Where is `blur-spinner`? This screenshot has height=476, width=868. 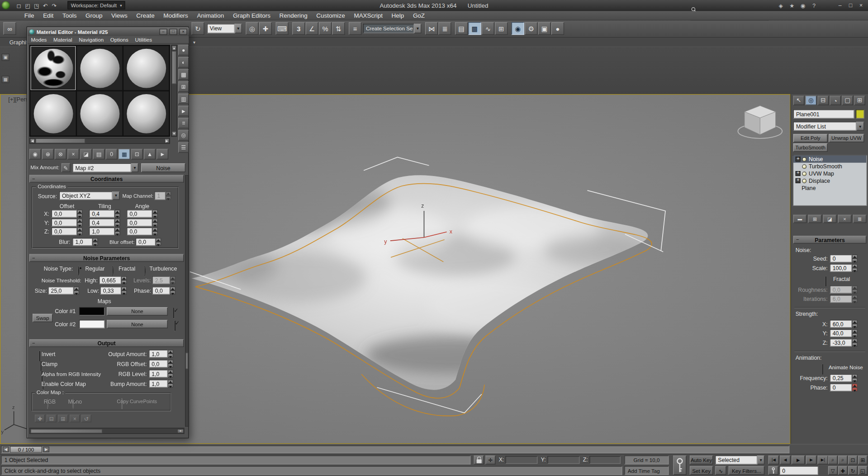
blur-spinner is located at coordinates (95, 242).